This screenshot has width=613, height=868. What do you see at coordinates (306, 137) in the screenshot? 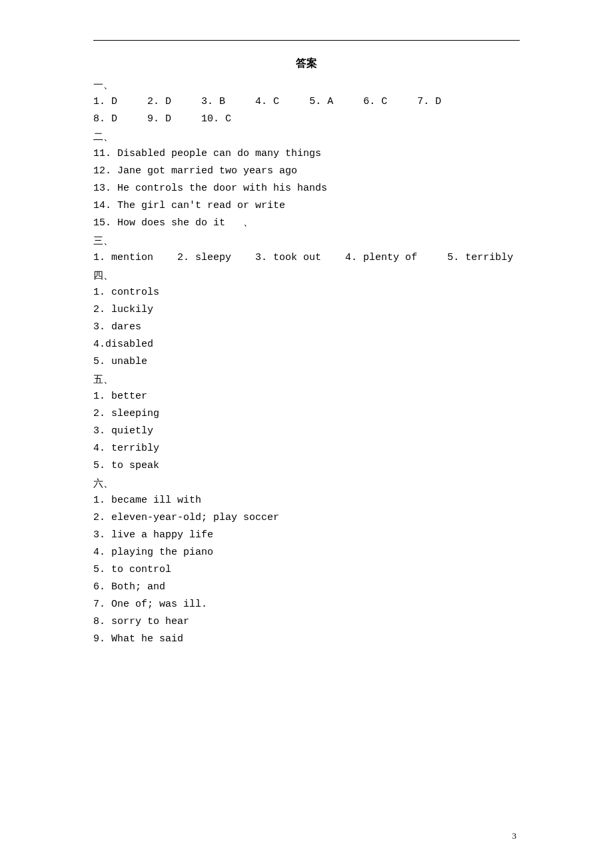
I see `section-2-head: 二、` at bounding box center [306, 137].